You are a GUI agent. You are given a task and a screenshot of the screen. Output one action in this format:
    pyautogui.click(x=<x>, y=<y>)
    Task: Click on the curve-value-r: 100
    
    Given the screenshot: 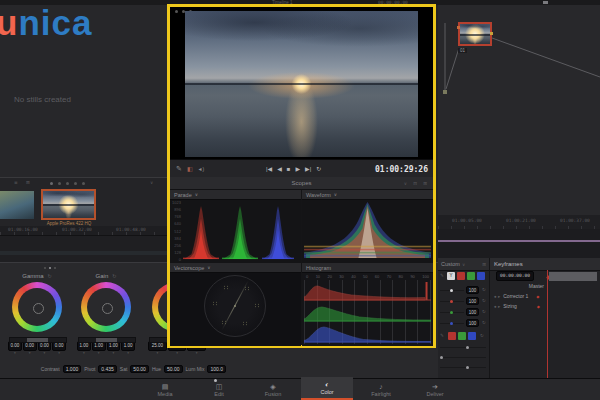 What is the action you would take?
    pyautogui.click(x=472, y=301)
    